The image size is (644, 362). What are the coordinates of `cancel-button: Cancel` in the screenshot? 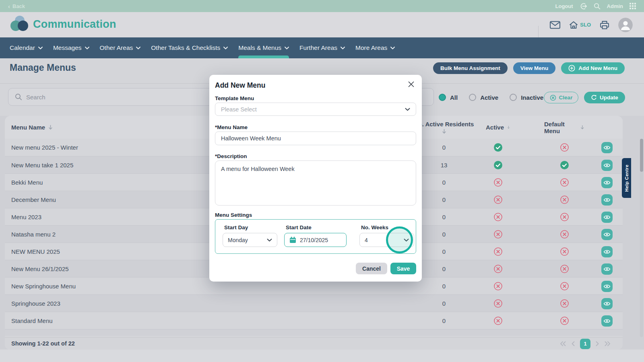 It's located at (372, 269).